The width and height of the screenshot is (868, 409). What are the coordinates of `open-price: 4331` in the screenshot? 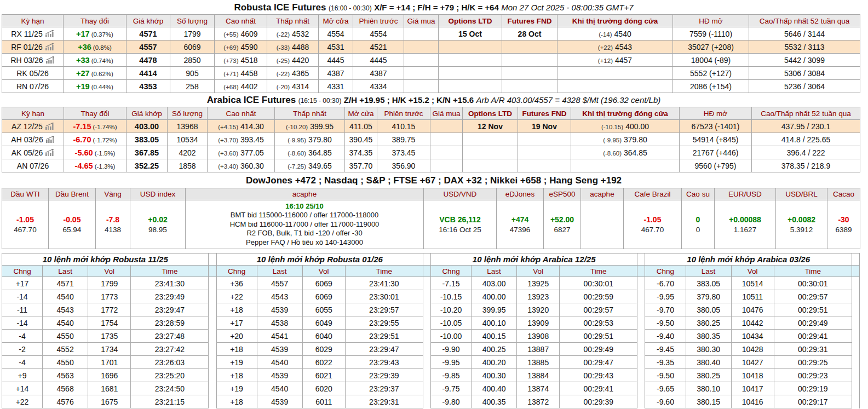 It's located at (335, 87).